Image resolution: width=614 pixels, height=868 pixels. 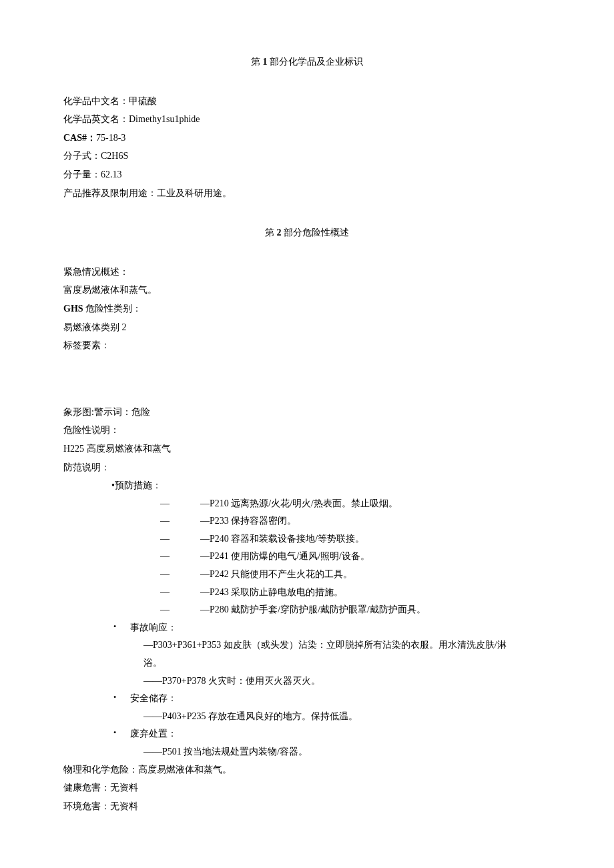 What do you see at coordinates (307, 504) in the screenshot?
I see `prevention-p1: — —P210 远离热源/火花/明火/热表面。禁止吸烟。` at bounding box center [307, 504].